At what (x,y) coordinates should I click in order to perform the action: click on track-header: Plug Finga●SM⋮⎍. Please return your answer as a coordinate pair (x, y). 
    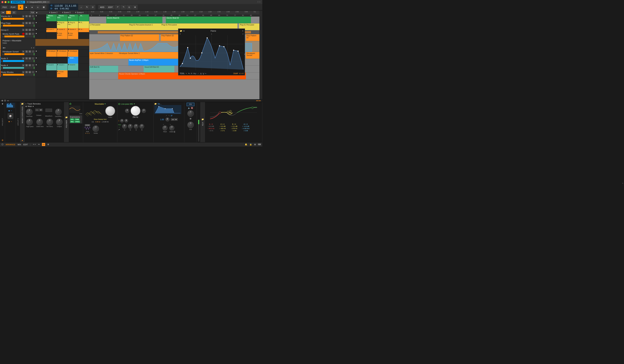
    Looking at the image, I should click on (18, 25).